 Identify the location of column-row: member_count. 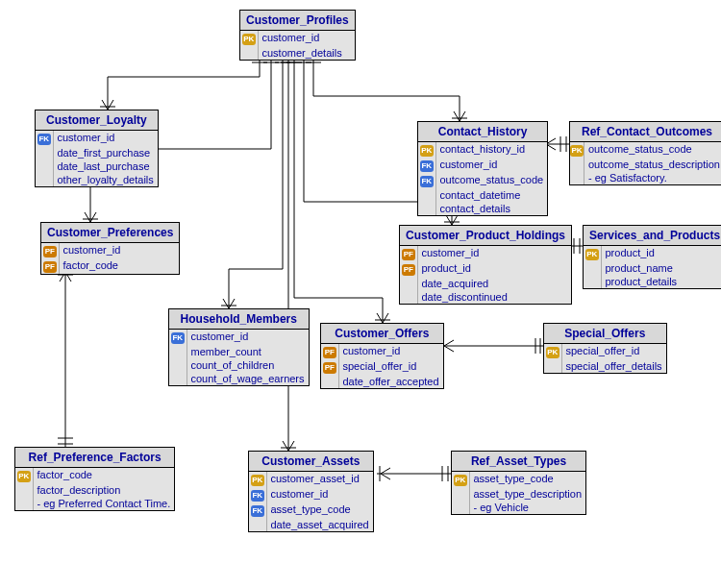
(238, 352).